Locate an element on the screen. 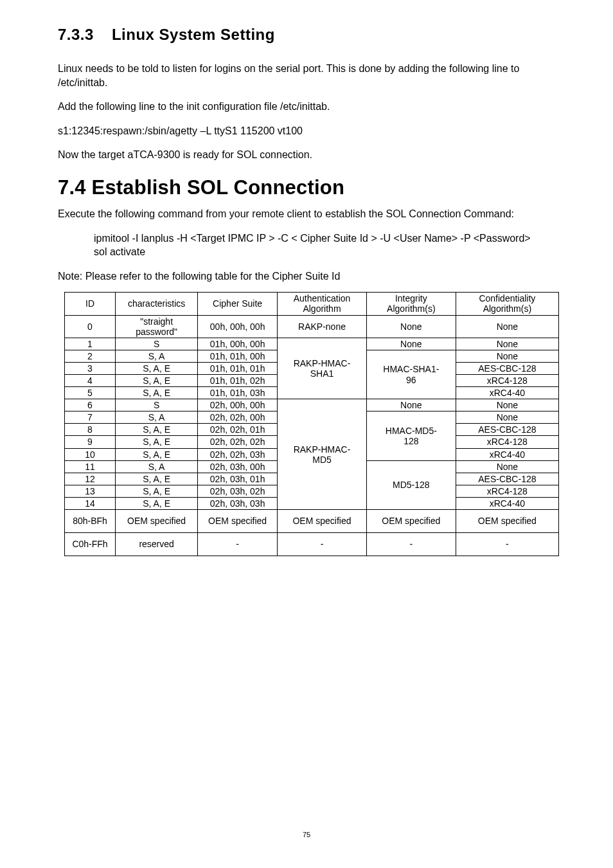 Image resolution: width=613 pixels, height=868 pixels. cell-id: 6 is located at coordinates (90, 405).